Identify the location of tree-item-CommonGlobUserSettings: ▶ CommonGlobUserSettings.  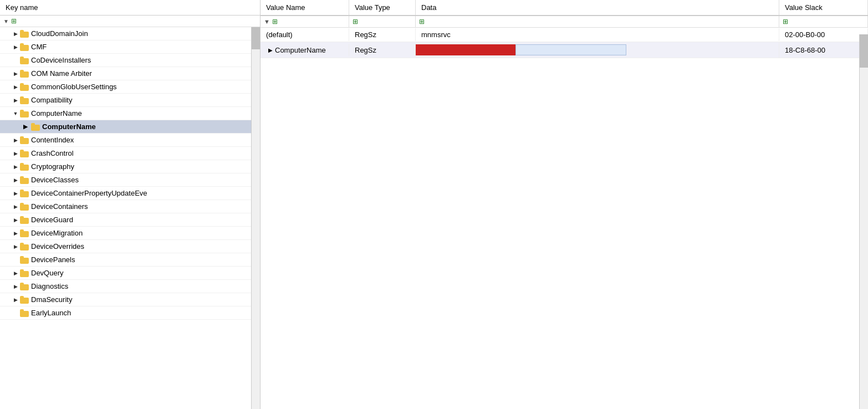
(125, 87).